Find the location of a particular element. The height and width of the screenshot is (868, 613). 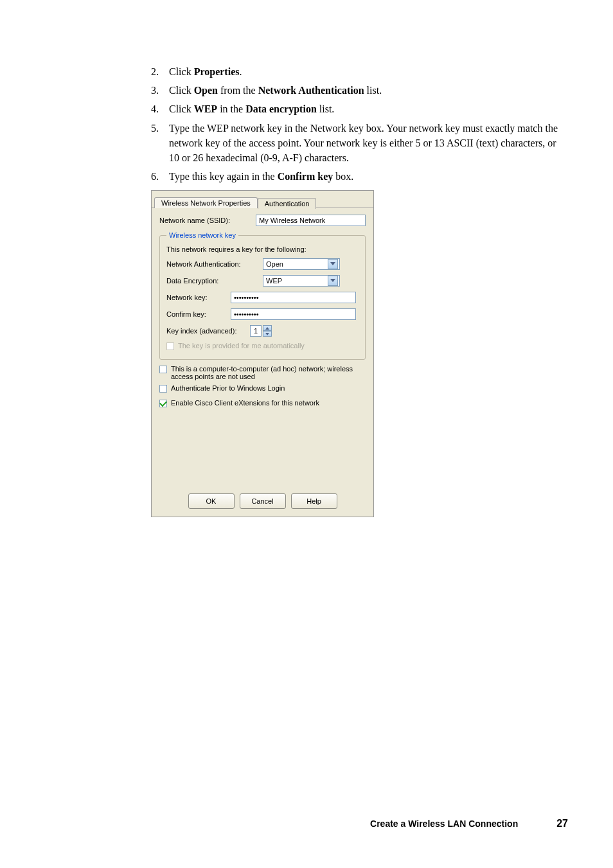

cancel-button: Cancel is located at coordinates (263, 501).